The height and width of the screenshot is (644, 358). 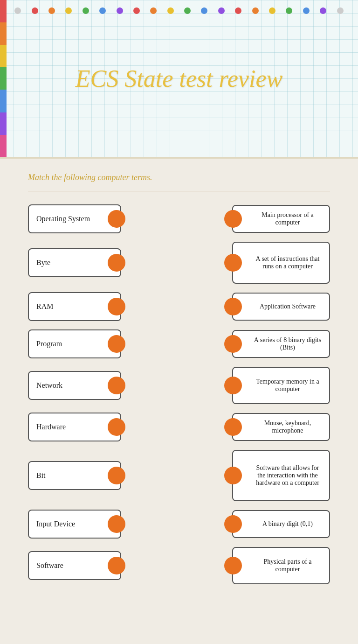 I want to click on def-box-mouse-keyboard: Mouse, keyboard, microphone, so click(x=281, y=427).